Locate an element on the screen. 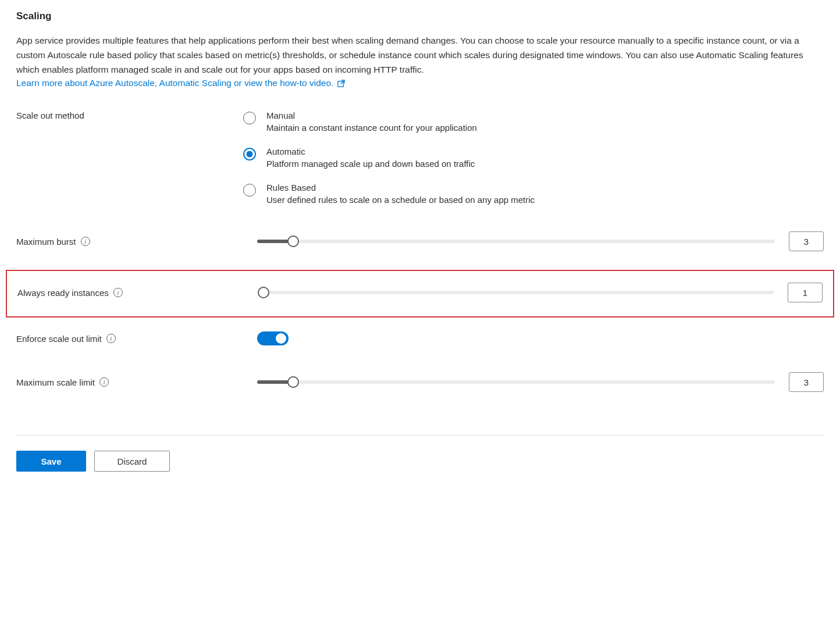  radio-manual-desc: Maintain a constant instance count for y… is located at coordinates (372, 128).